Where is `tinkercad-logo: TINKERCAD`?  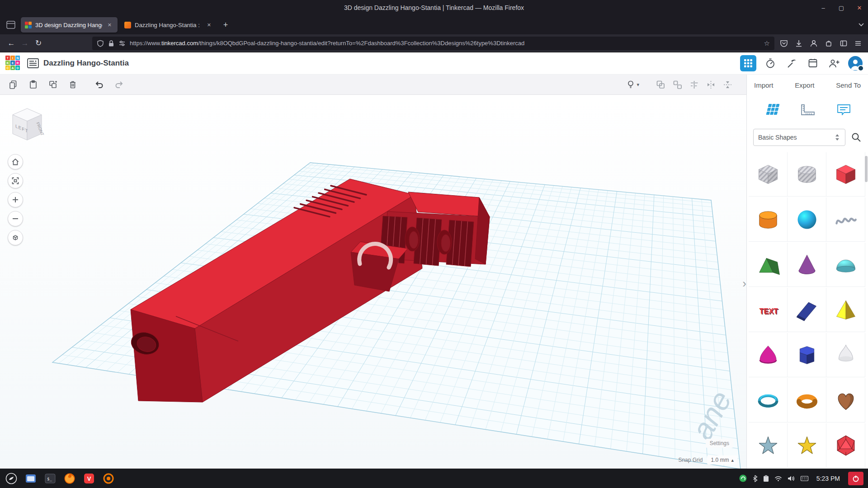
tinkercad-logo: TINKERCAD is located at coordinates (13, 63).